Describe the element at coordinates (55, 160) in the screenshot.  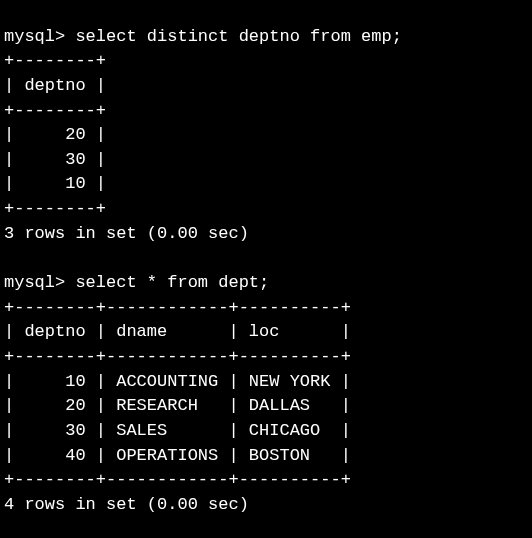
I see `table-row: | 30 |` at that location.